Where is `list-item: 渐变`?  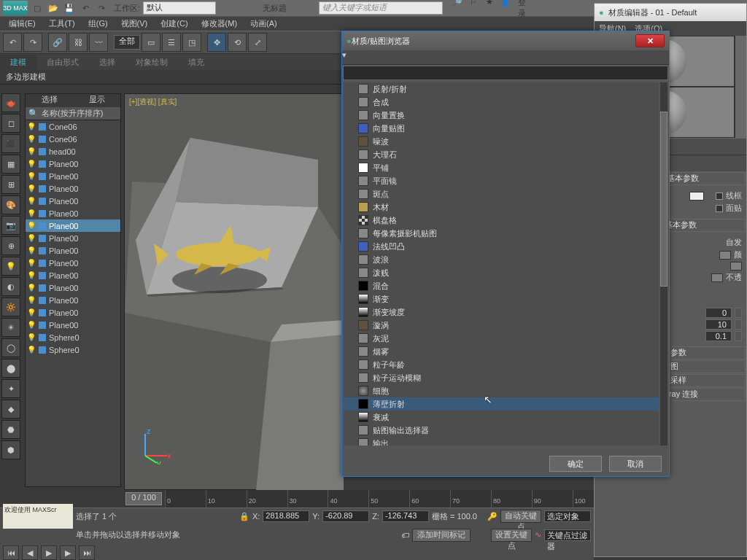
list-item: 渐变 is located at coordinates (501, 299).